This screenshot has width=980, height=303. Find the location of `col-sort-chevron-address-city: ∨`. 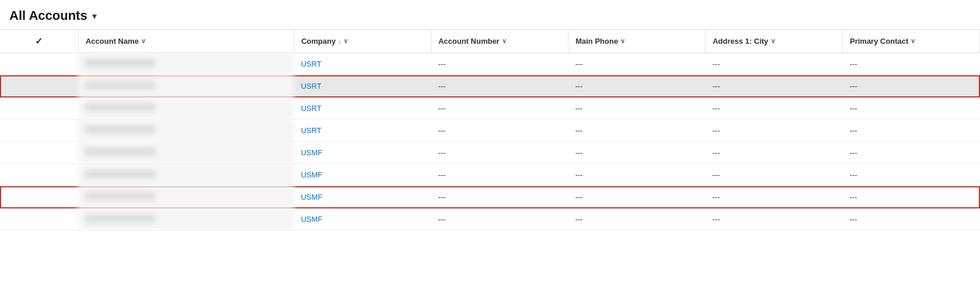

col-sort-chevron-address-city: ∨ is located at coordinates (773, 41).